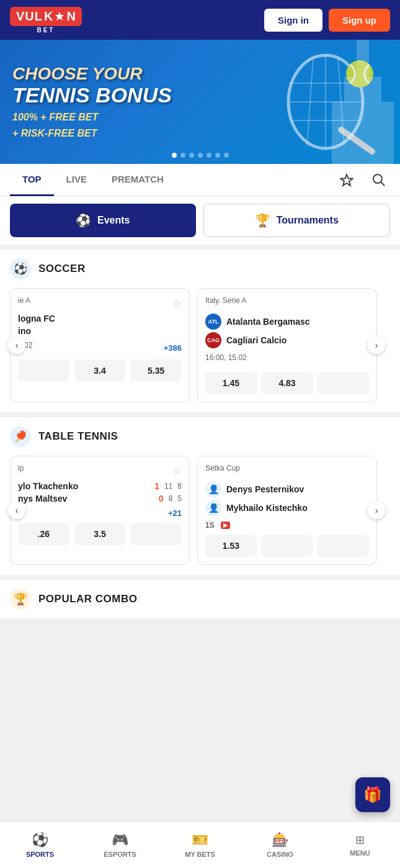 The image size is (400, 868). Describe the element at coordinates (43, 534) in the screenshot. I see `tt-card1-odd1: .26` at that location.